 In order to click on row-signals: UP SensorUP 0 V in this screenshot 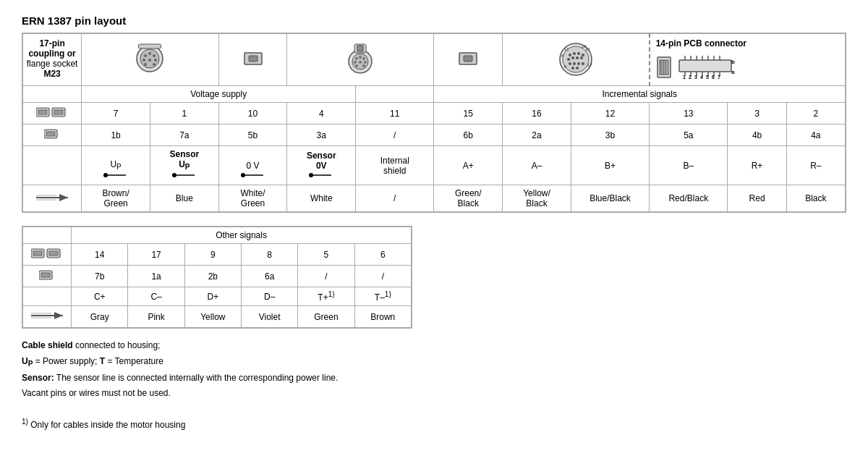, I will do `click(434, 166)`.